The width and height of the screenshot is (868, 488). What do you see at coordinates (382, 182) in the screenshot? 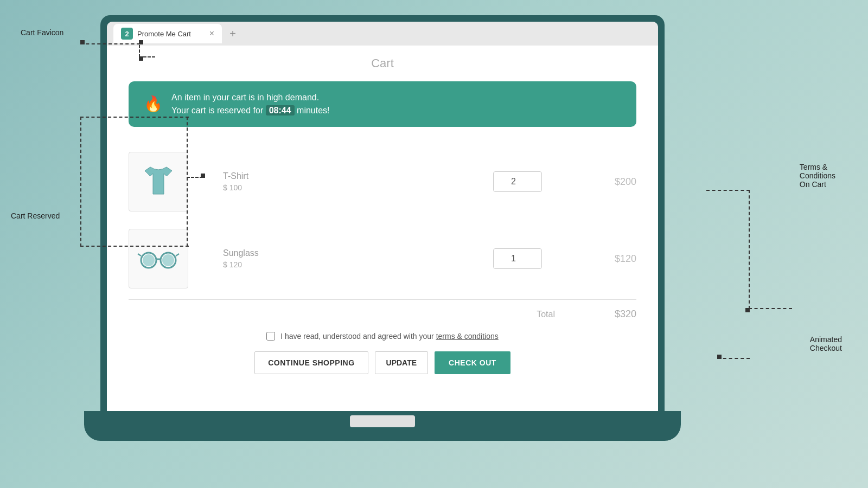
I see `cart-item-tshirt: T-Shirt $ 100 $200` at bounding box center [382, 182].